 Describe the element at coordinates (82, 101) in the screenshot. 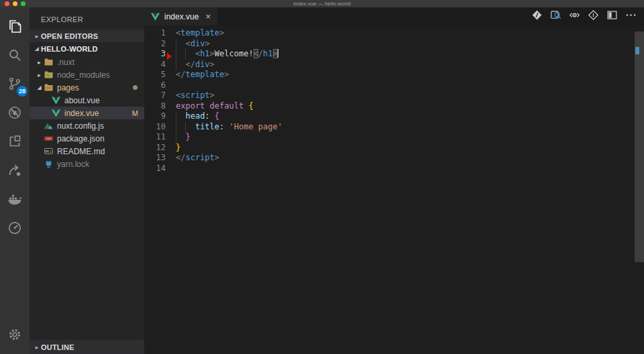

I see `tree-item-label: about.vue` at that location.